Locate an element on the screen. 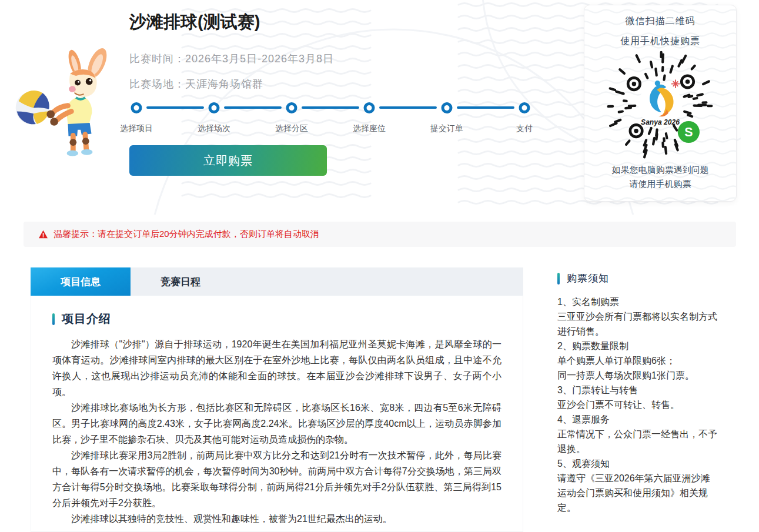 The width and height of the screenshot is (759, 532). mascot-deer is located at coordinates (79, 101).